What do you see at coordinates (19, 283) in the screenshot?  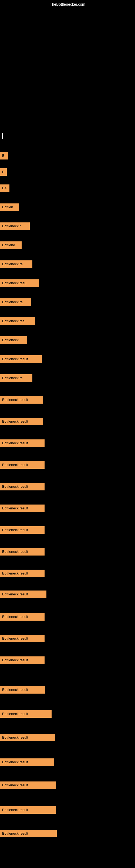 I see `bottleneck-result-item: Bottleneck resu` at bounding box center [19, 283].